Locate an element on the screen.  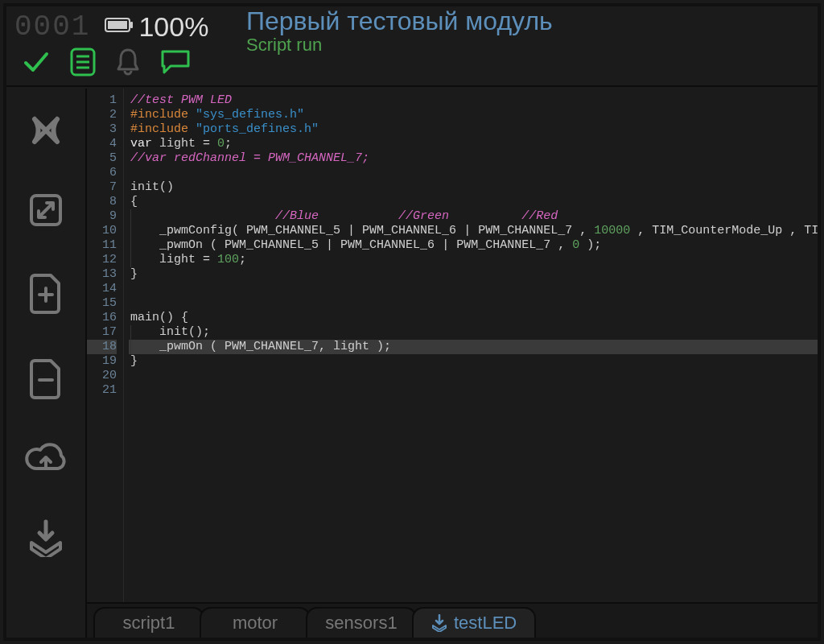
line-number: 5 is located at coordinates (101, 159).